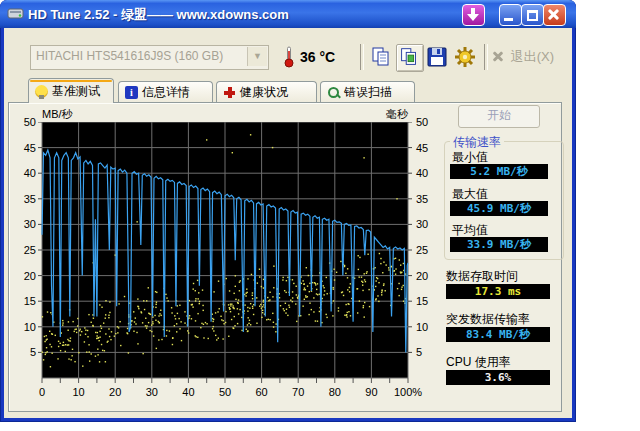 The width and height of the screenshot is (640, 431). What do you see at coordinates (465, 57) in the screenshot?
I see `options-button` at bounding box center [465, 57].